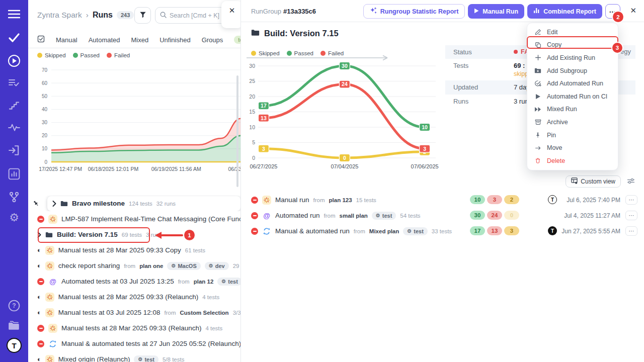 The height and width of the screenshot is (362, 644). I want to click on menu-item-automated-run-on-ci: Automated Run on CI, so click(573, 97).